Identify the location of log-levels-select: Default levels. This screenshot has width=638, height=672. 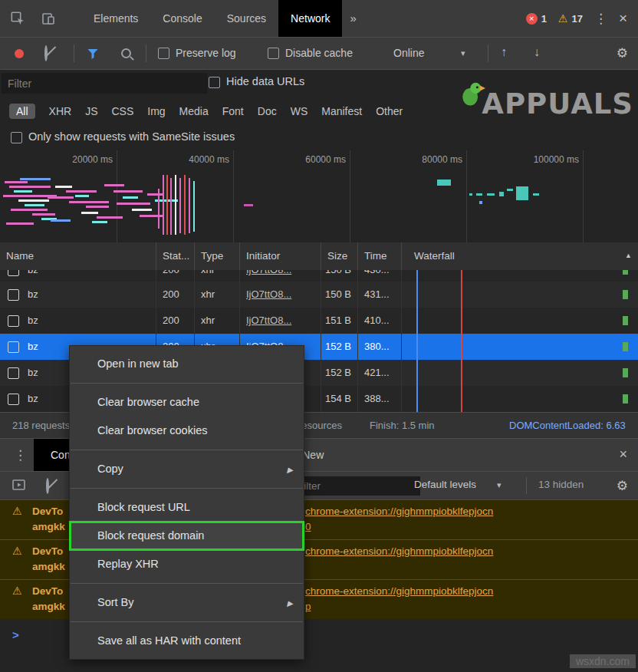
(445, 485).